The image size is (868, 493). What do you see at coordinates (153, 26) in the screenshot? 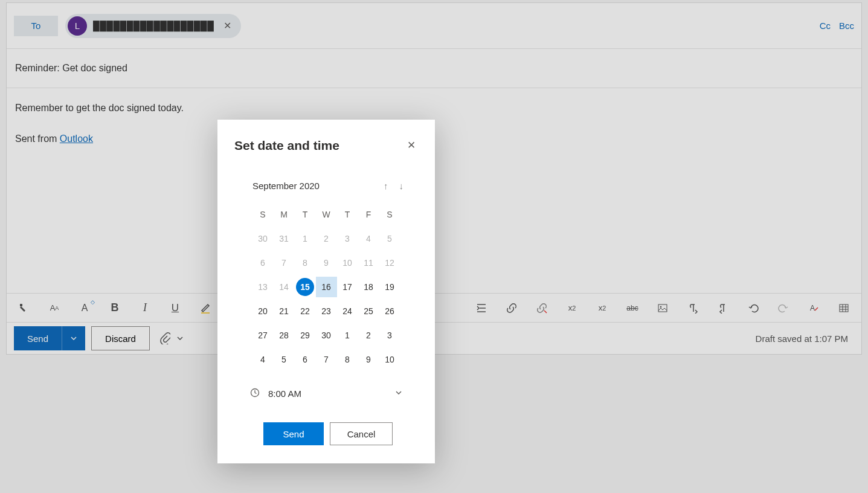
I see `recipient-pill: L ██████████████████ ✕` at bounding box center [153, 26].